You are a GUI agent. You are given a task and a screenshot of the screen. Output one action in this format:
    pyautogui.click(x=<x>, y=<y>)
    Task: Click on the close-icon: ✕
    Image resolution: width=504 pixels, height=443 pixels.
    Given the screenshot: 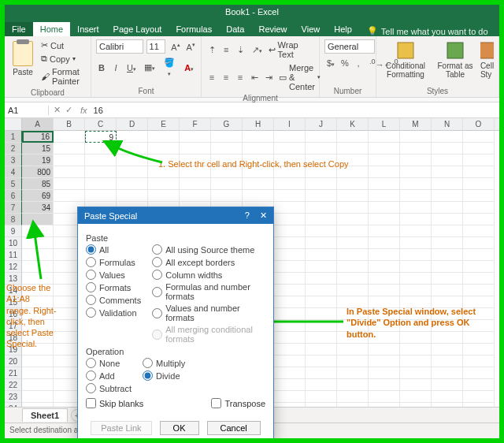 What is the action you would take?
    pyautogui.click(x=263, y=215)
    